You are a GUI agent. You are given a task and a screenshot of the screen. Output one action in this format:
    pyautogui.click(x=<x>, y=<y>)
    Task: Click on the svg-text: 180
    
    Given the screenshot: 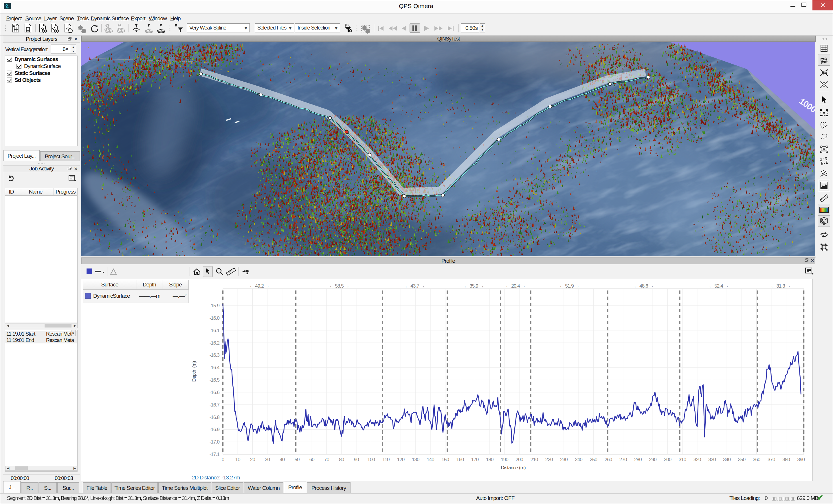 What is the action you would take?
    pyautogui.click(x=490, y=460)
    